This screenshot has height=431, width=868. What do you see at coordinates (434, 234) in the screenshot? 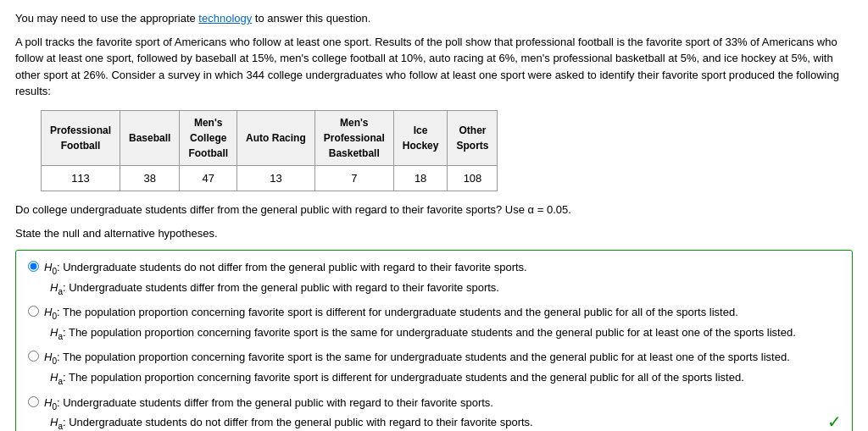
I see `state-hypotheses-label: State the null and alternative hypothese…` at bounding box center [434, 234].